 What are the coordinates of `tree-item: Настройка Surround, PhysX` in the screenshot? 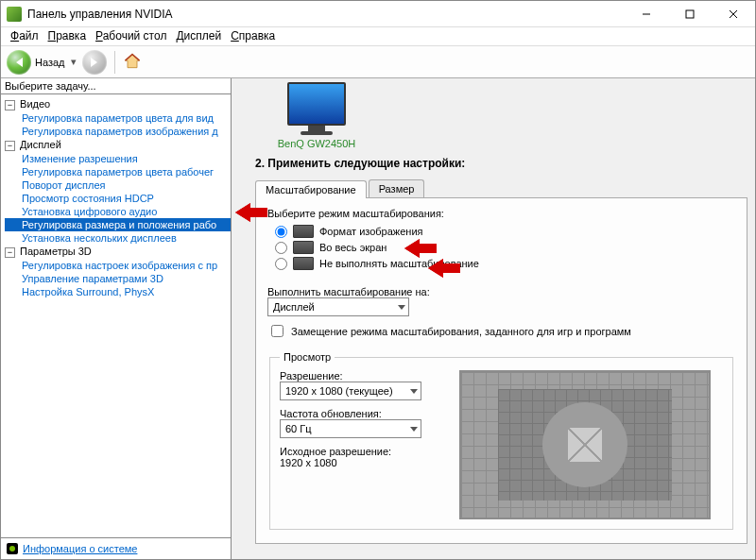 It's located at (117, 292).